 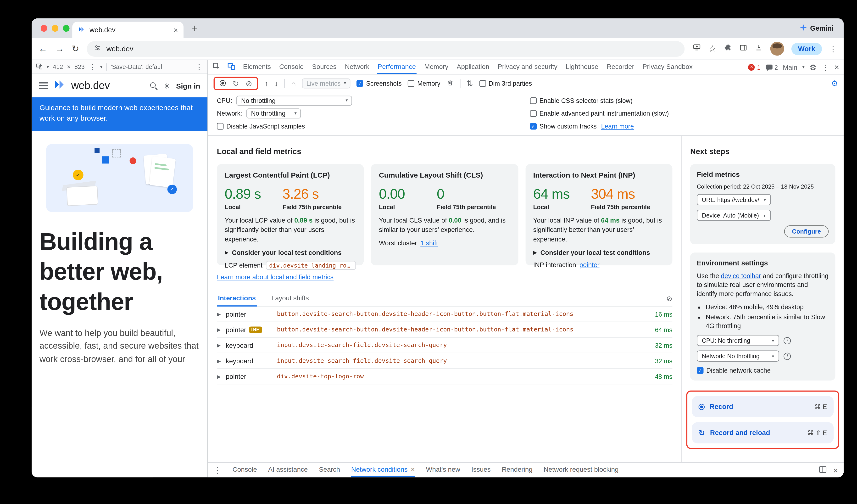 I want to click on downloads-icon, so click(x=759, y=48).